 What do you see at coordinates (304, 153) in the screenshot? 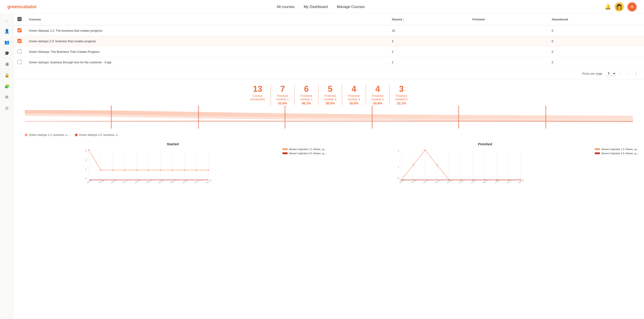
I see `started-legend-2: Зелені стартапи 2.0: бізнес, щ...` at bounding box center [304, 153].